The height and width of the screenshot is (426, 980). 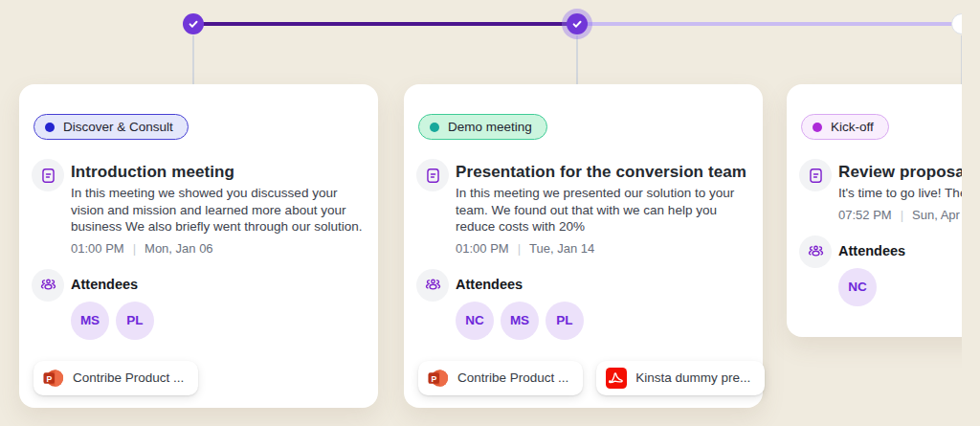 What do you see at coordinates (562, 249) in the screenshot?
I see `date-text: Tue, Jan 14` at bounding box center [562, 249].